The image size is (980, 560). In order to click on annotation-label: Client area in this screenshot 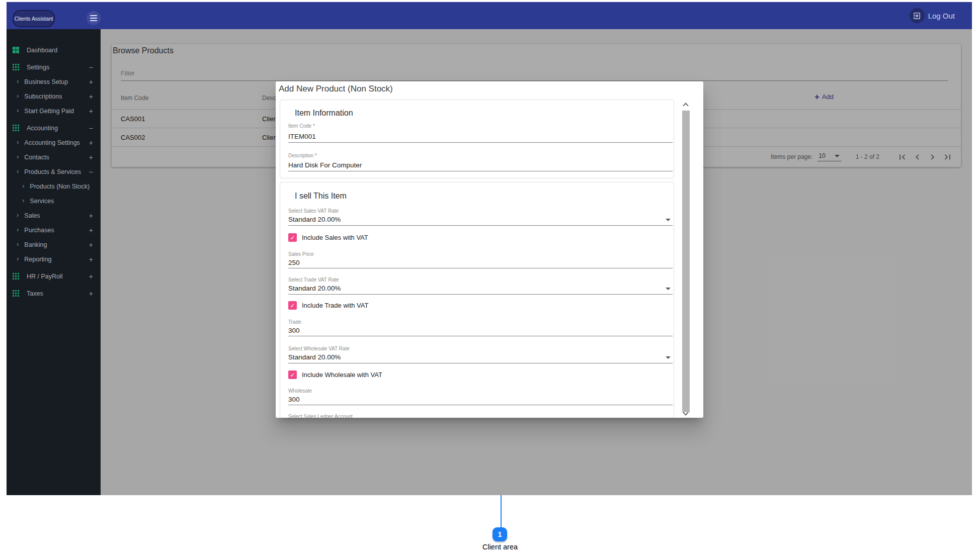, I will do `click(500, 547)`.